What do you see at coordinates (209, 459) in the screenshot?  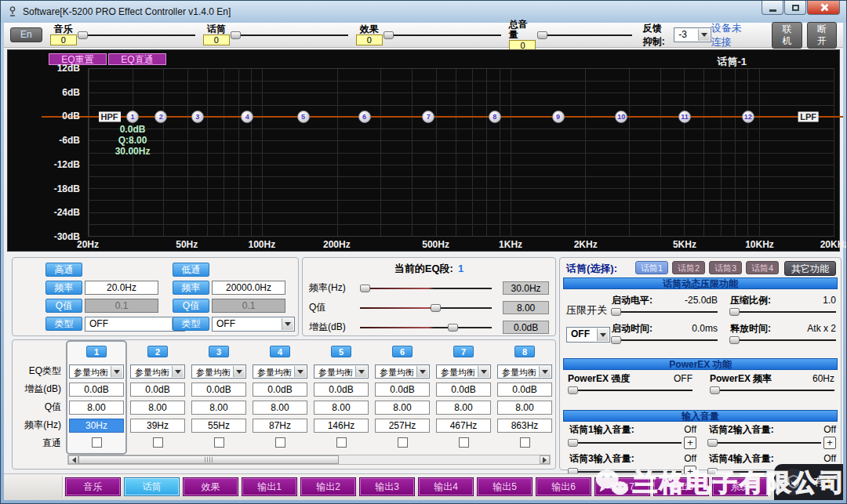 I see `scrollbar-thumb` at bounding box center [209, 459].